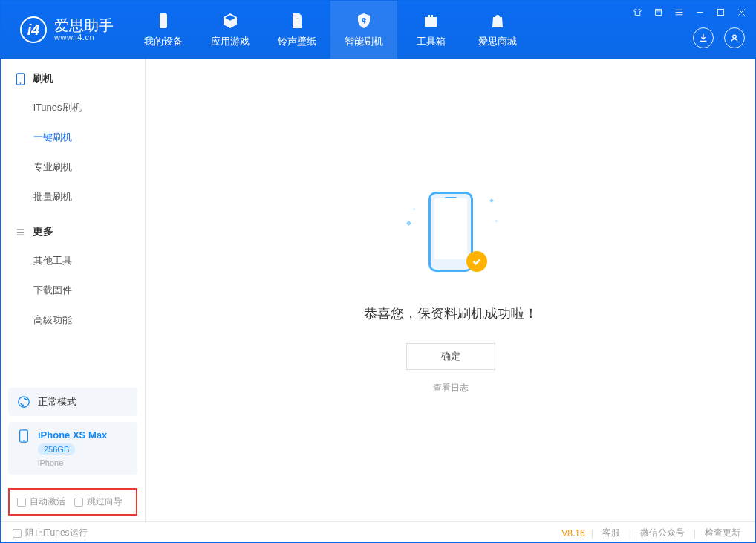 Image resolution: width=756 pixels, height=543 pixels. I want to click on main-tabs: 我的设备 应用游戏 铃声壁纸 智能刷机 工具箱 爱思商城, so click(330, 30).